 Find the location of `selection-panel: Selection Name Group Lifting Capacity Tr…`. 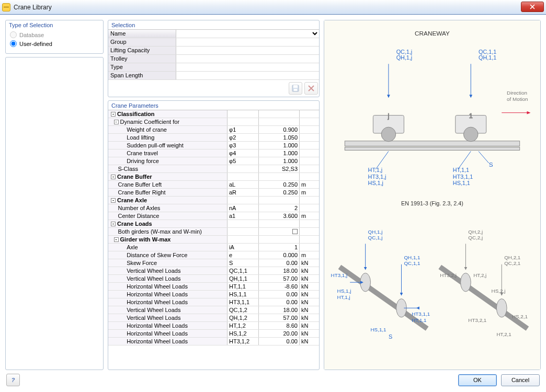

selection-panel: Selection Name Group Lifting Capacity Tr… is located at coordinates (213, 59).